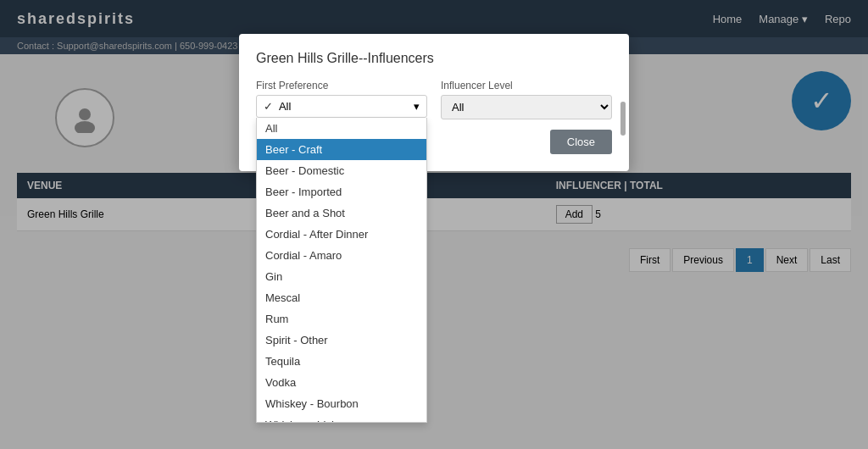 This screenshot has width=868, height=449. Describe the element at coordinates (434, 58) in the screenshot. I see `modal-title: Green Hills Grille--Influencers` at that location.